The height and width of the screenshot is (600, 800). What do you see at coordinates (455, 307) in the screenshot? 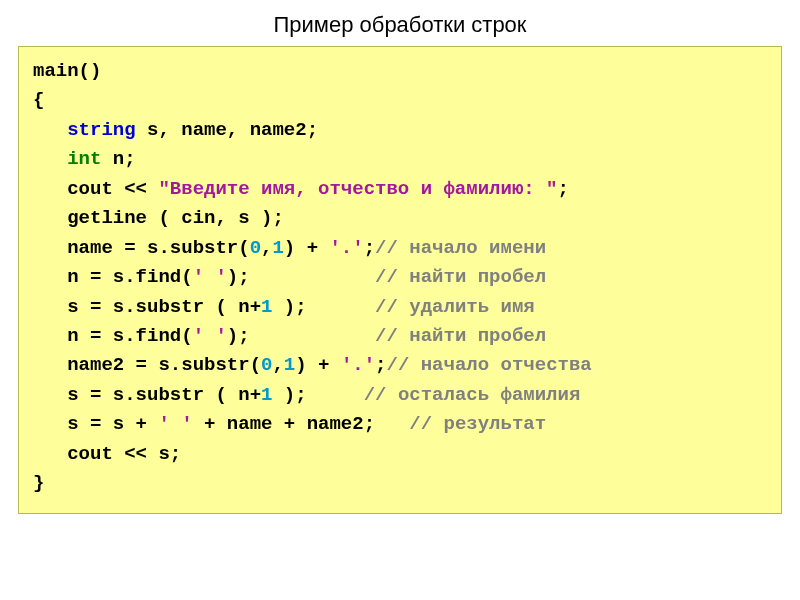
I see `comment: // удалить имя` at bounding box center [455, 307].